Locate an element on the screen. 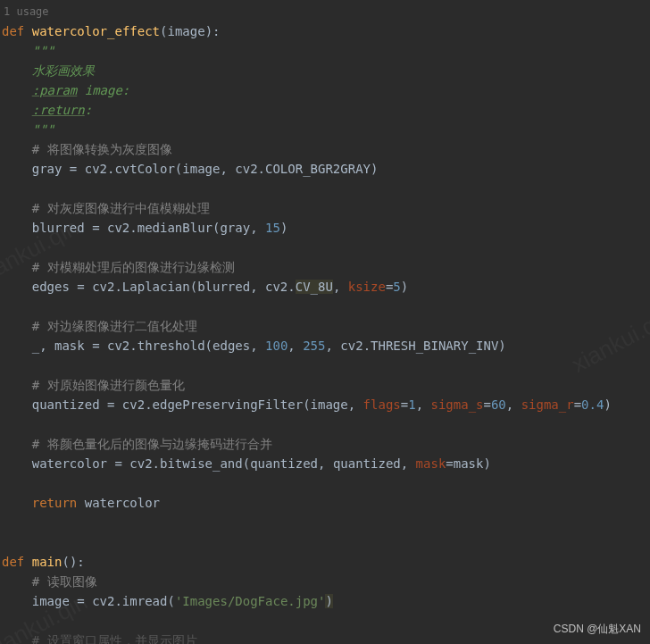 This screenshot has width=650, height=644. code-line: :param image: is located at coordinates (326, 90).